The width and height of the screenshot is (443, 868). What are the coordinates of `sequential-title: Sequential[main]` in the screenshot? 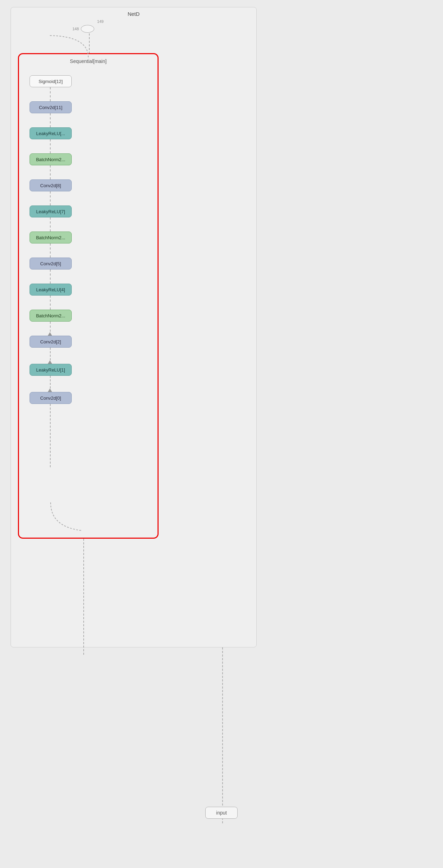 It's located at (88, 61).